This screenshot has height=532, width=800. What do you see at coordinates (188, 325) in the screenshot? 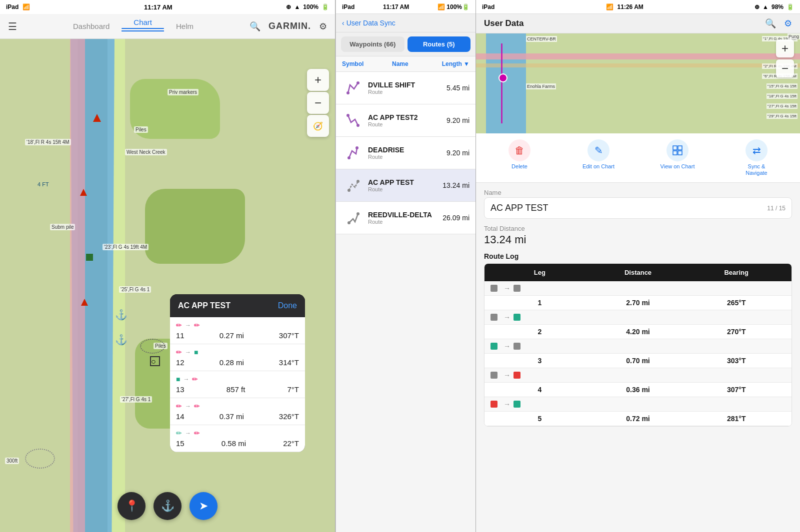
I see `arrow-1: →` at bounding box center [188, 325].